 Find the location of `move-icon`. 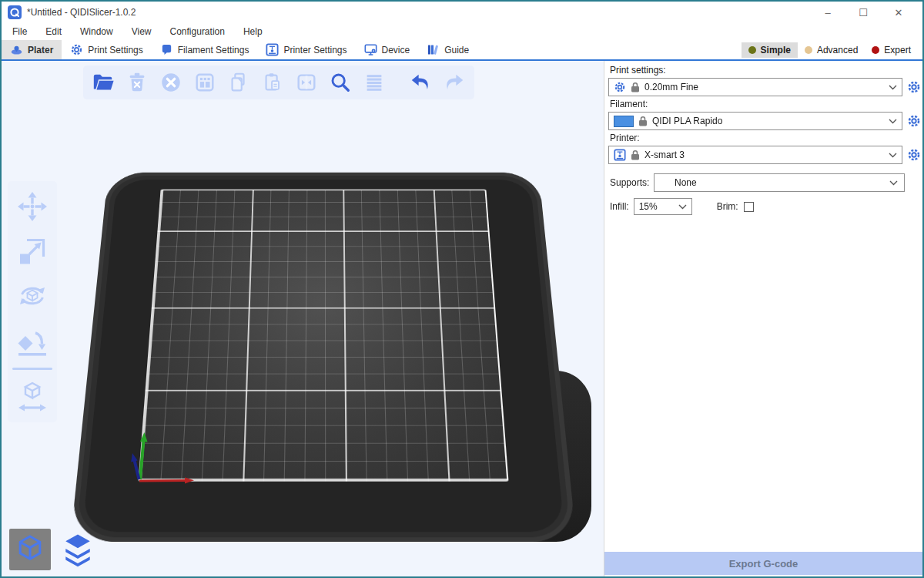

move-icon is located at coordinates (32, 207).